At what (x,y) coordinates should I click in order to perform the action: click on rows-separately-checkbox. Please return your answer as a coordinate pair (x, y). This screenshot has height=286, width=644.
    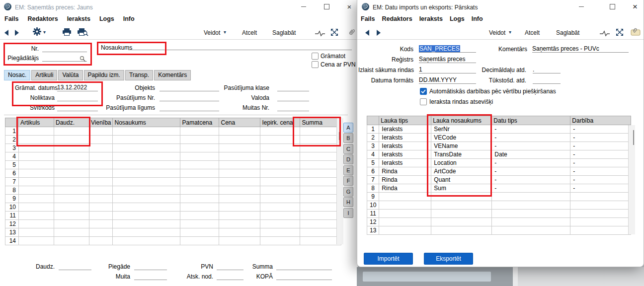
    Looking at the image, I should click on (423, 102).